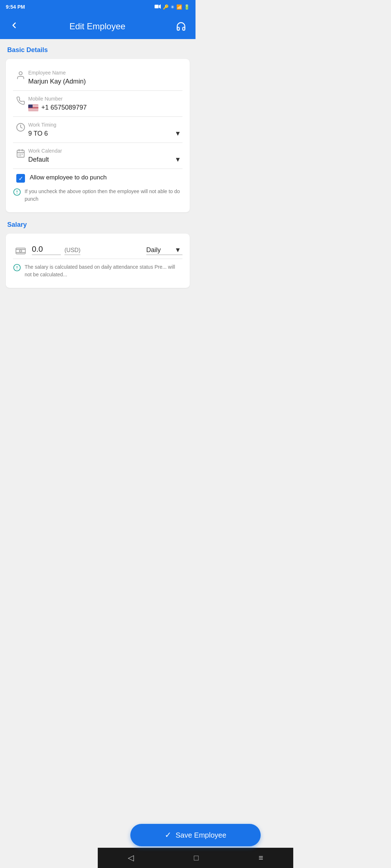 Image resolution: width=391 pixels, height=868 pixels. What do you see at coordinates (105, 73) in the screenshot?
I see `employee-name-label: Employee Name` at bounding box center [105, 73].